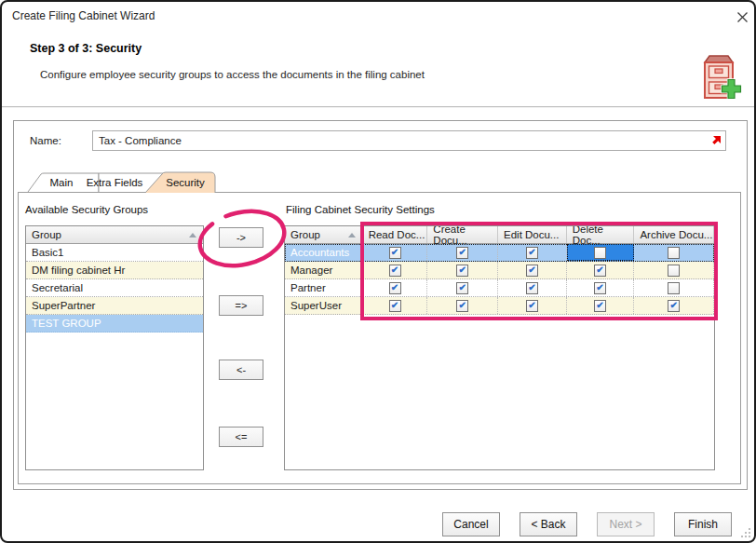 The height and width of the screenshot is (543, 756). I want to click on table-row: Partner✔✔✔✔, so click(499, 289).